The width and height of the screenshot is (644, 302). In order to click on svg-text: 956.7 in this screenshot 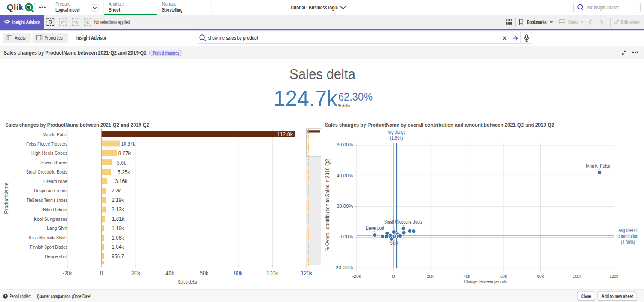, I will do `click(118, 256)`.